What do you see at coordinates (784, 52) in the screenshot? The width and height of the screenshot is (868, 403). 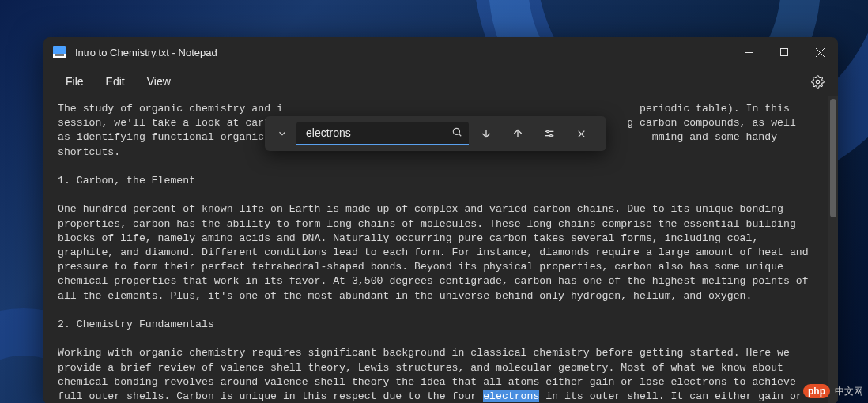 I see `maximize-icon` at bounding box center [784, 52].